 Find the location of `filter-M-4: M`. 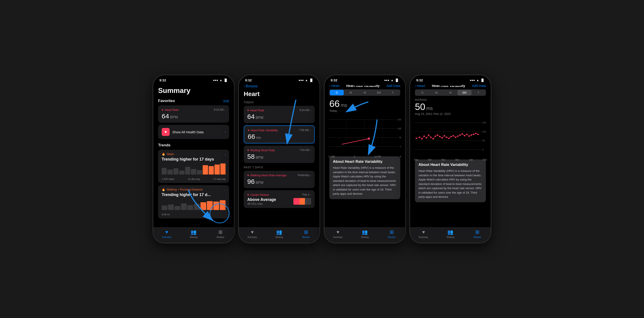

filter-M-4: M is located at coordinates (450, 92).